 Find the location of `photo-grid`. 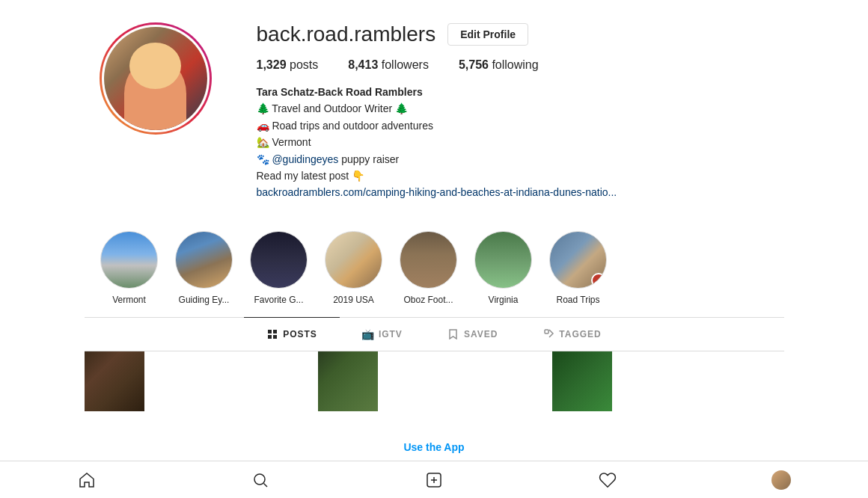

photo-grid is located at coordinates (434, 381).